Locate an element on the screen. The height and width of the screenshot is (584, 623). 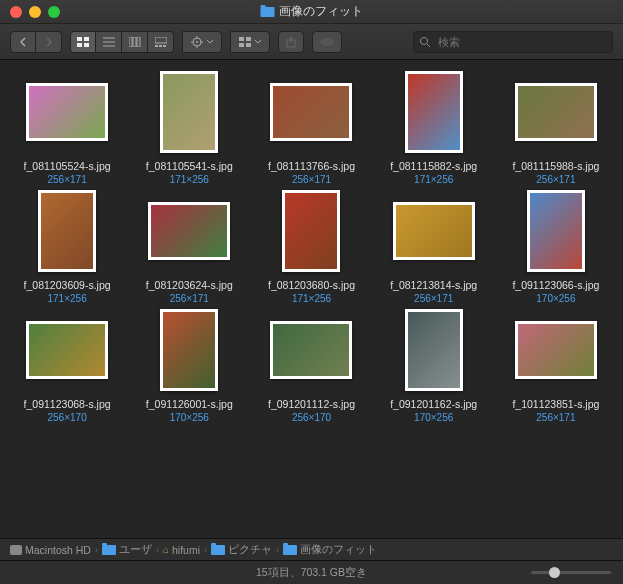
file-name: f_091201112-s.jpg is located at coordinates (312, 404).